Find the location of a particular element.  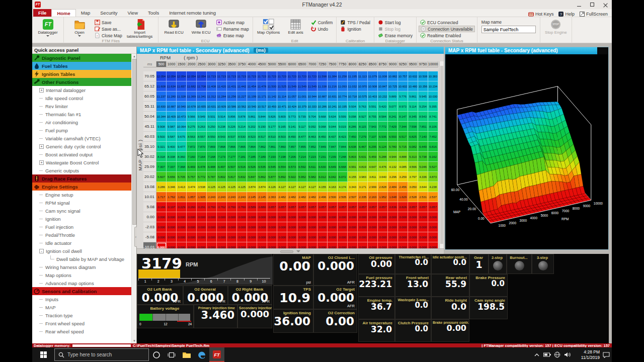

fuel-cell: 11.008 is located at coordinates (383, 76).